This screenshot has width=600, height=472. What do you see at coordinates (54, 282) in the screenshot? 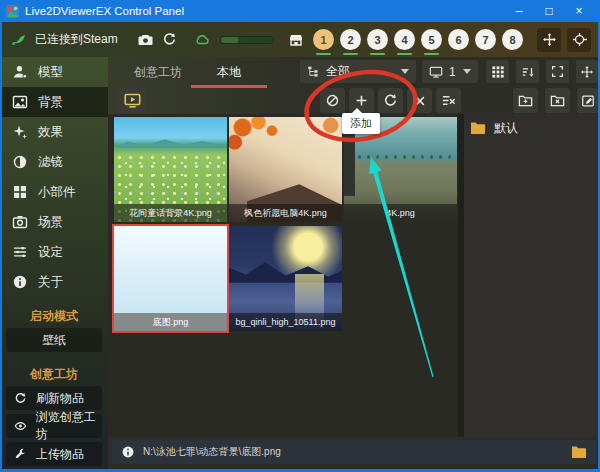
I see `sidebar-item-about: 关于` at bounding box center [54, 282].